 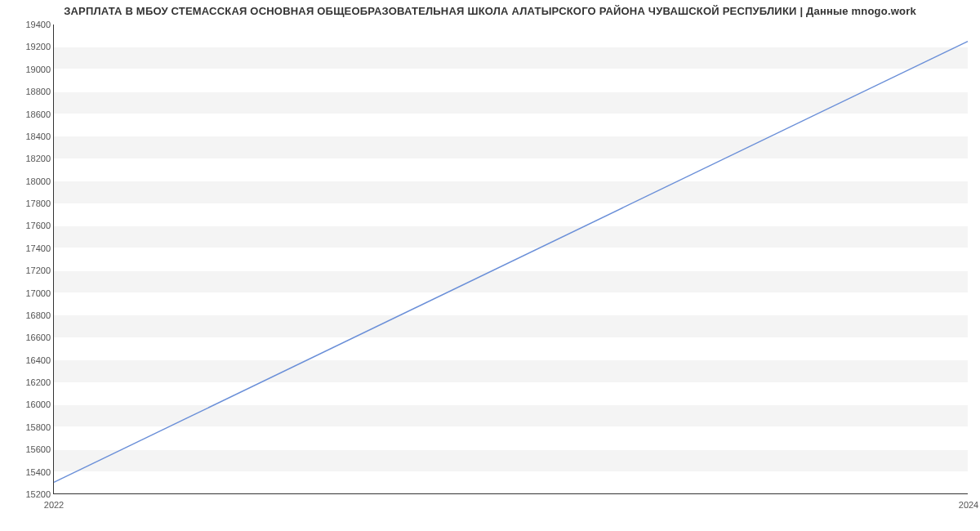 What do you see at coordinates (511, 495) in the screenshot?
I see `grid-line` at bounding box center [511, 495].